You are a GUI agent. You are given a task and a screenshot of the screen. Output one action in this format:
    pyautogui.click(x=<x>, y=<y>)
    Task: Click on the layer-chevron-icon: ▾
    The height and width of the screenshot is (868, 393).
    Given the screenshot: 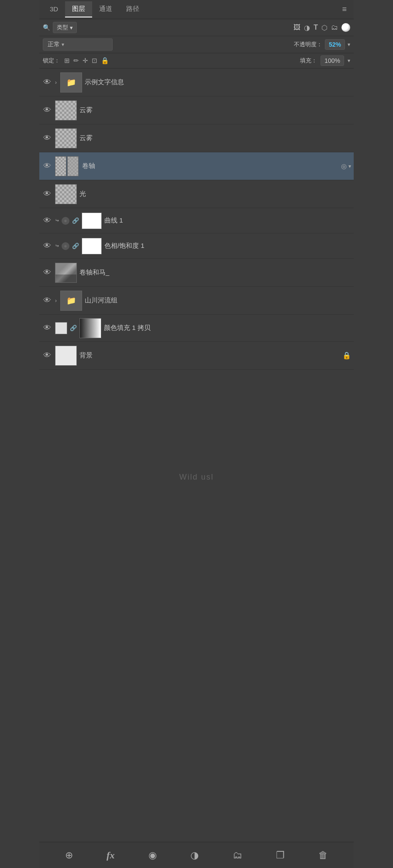 What is the action you would take?
    pyautogui.click(x=350, y=166)
    